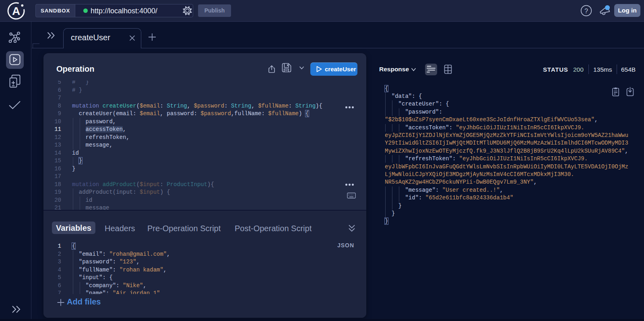 The height and width of the screenshot is (321, 644). Describe the element at coordinates (16, 11) in the screenshot. I see `svg-text: A` at that location.